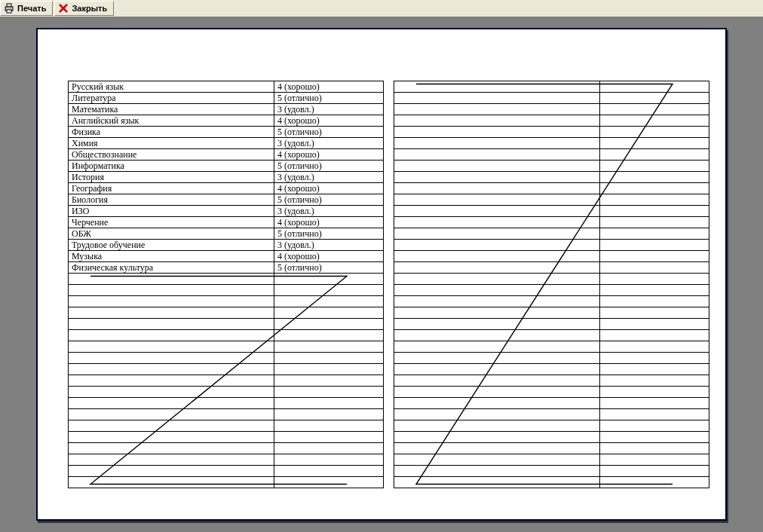  I want to click on print-button: Печать, so click(26, 8).